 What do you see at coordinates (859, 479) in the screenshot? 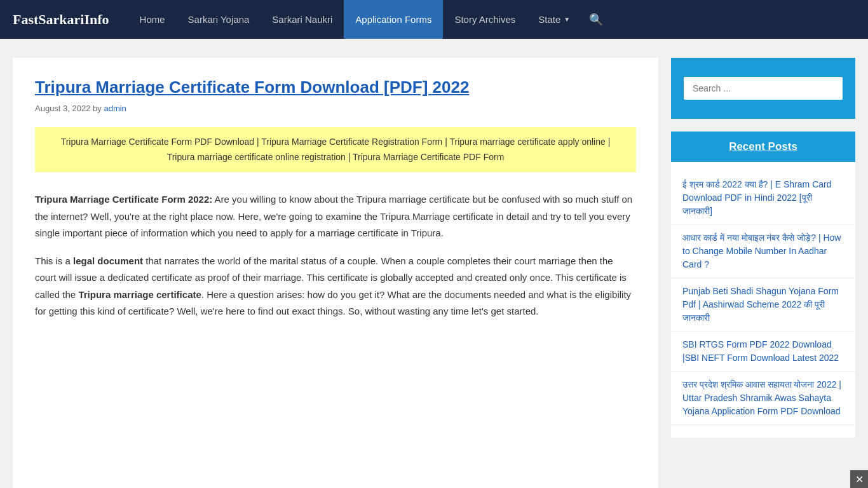
I see `close-button: ✕` at bounding box center [859, 479].